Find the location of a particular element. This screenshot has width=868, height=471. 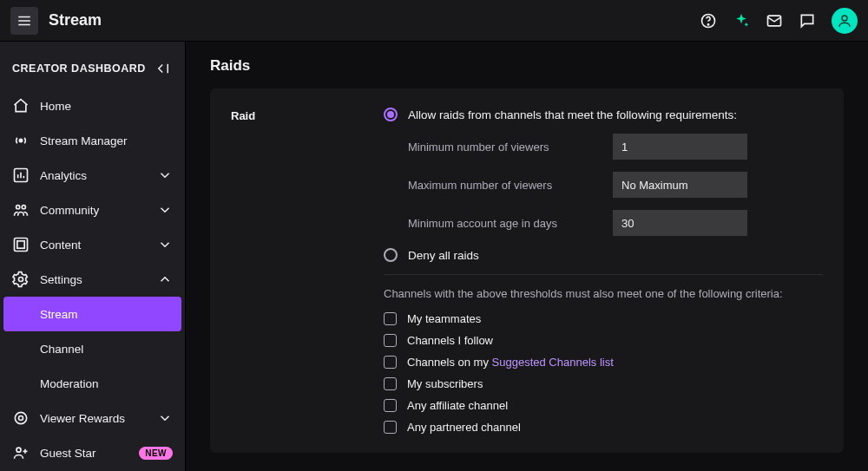

min-age-label: Minimum account age in days is located at coordinates (510, 224).